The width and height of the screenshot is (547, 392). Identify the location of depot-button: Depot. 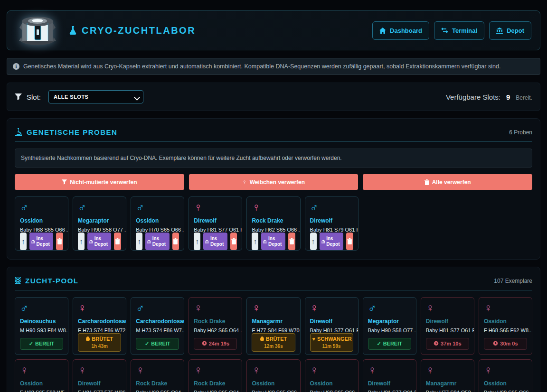
(510, 30).